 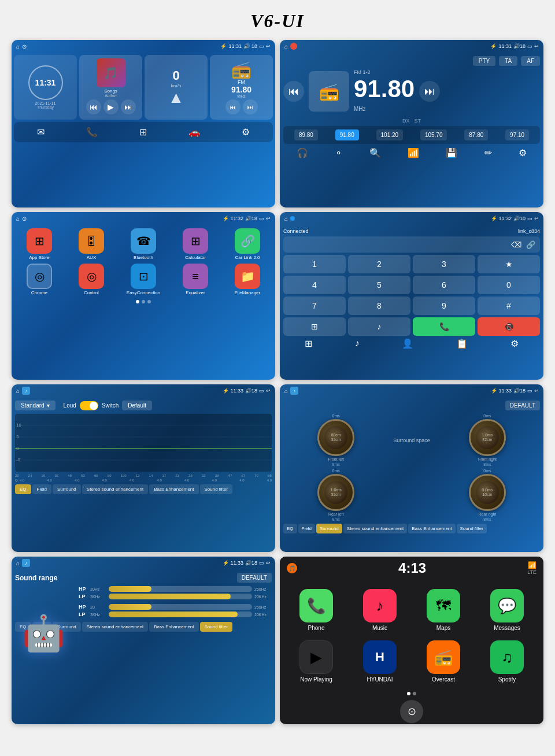 What do you see at coordinates (195, 280) in the screenshot?
I see `app-equalizer: ≡ Equalizer` at bounding box center [195, 280].